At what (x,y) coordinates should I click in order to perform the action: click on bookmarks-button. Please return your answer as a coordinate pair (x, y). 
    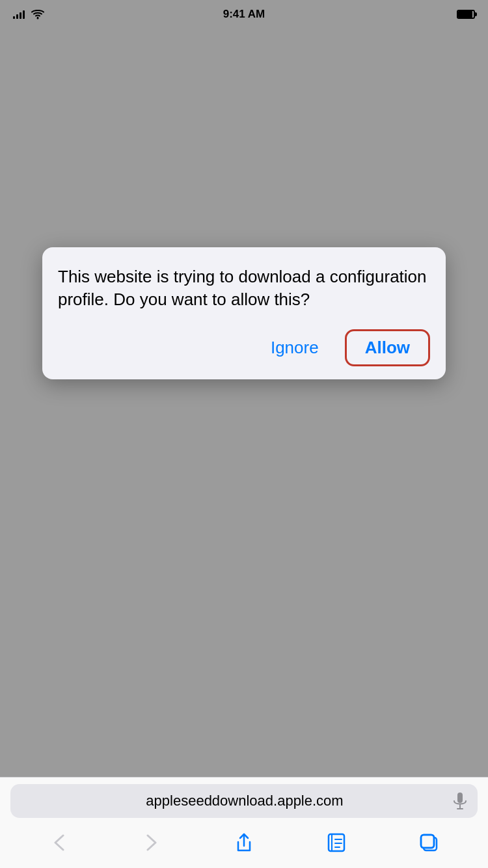
    Looking at the image, I should click on (336, 843).